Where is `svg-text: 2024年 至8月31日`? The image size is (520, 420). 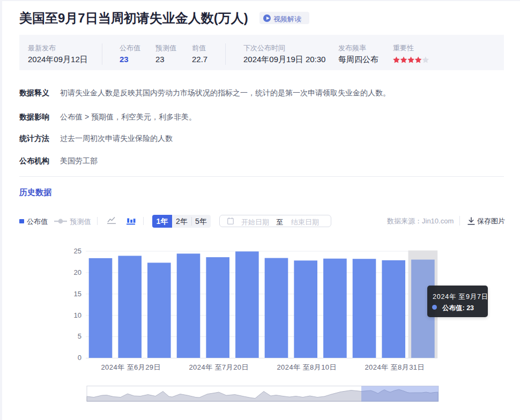 svg-text: 2024年 至8月31日 is located at coordinates (395, 368).